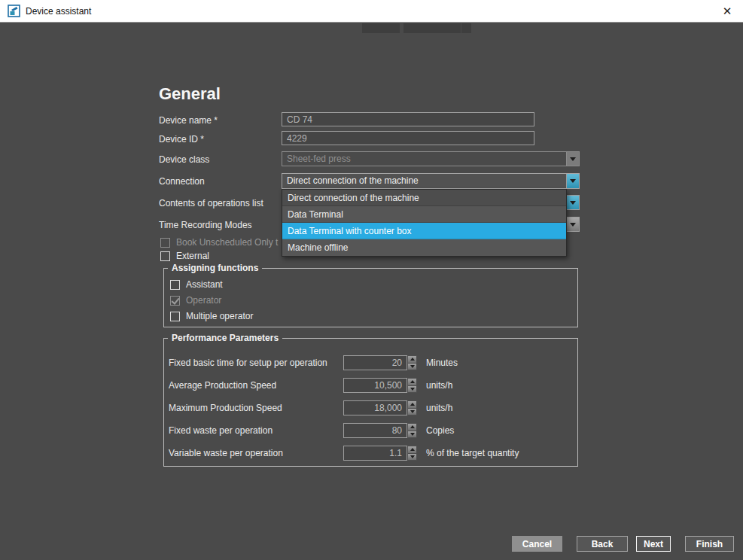 The image size is (743, 560). What do you see at coordinates (184, 160) in the screenshot?
I see `device-class-label: Device class` at bounding box center [184, 160].